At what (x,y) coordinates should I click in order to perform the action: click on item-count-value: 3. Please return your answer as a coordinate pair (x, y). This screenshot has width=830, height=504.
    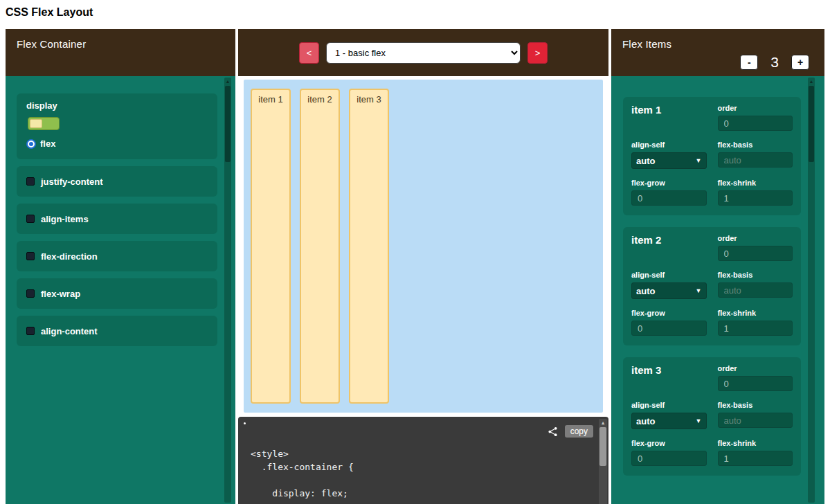
    Looking at the image, I should click on (775, 62).